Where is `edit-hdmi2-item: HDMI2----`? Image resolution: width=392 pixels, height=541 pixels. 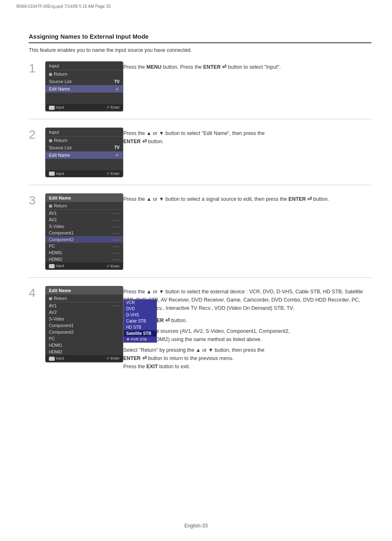 edit-hdmi2-item: HDMI2---- is located at coordinates (84, 259).